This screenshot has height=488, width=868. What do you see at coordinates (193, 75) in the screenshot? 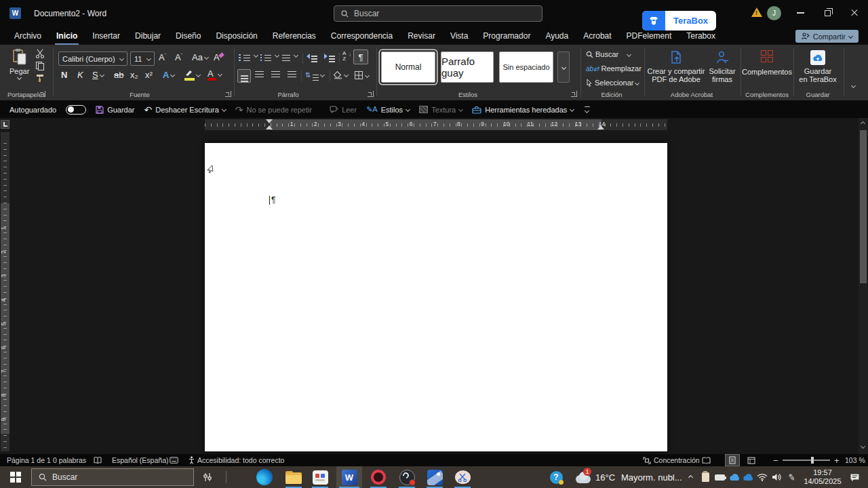
I see `highlight-color-button` at bounding box center [193, 75].